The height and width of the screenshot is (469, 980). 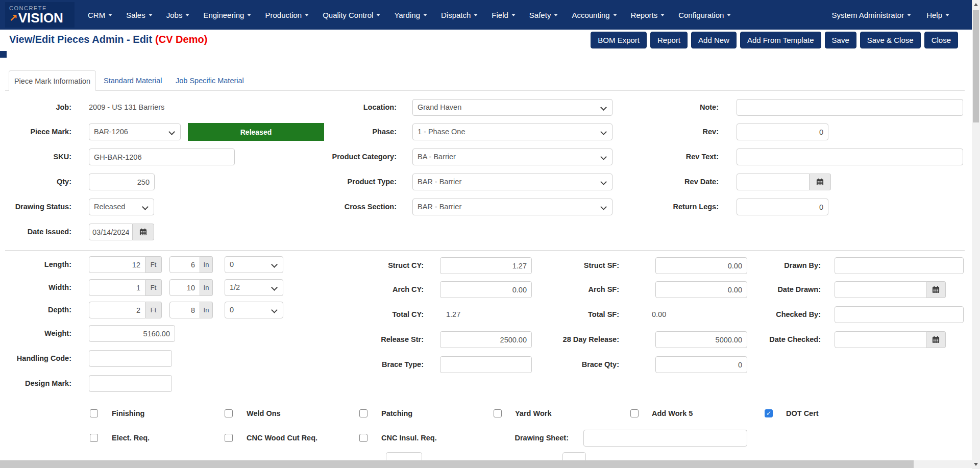 What do you see at coordinates (185, 288) in the screenshot?
I see `width-in-input` at bounding box center [185, 288].